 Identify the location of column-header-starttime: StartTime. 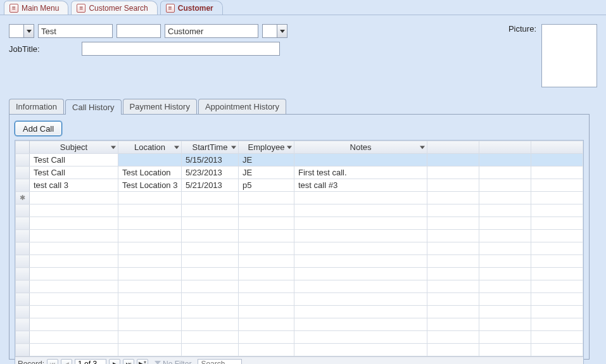
(210, 147).